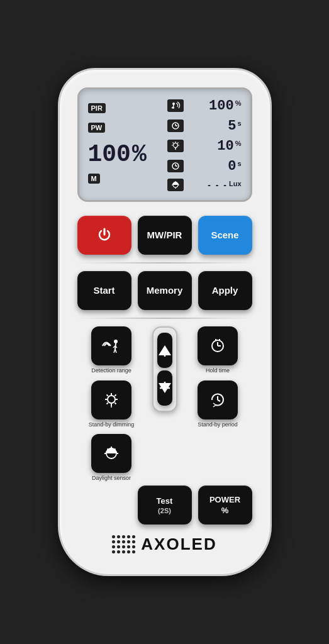  What do you see at coordinates (239, 164) in the screenshot?
I see `screen-unit-4: s` at bounding box center [239, 164].